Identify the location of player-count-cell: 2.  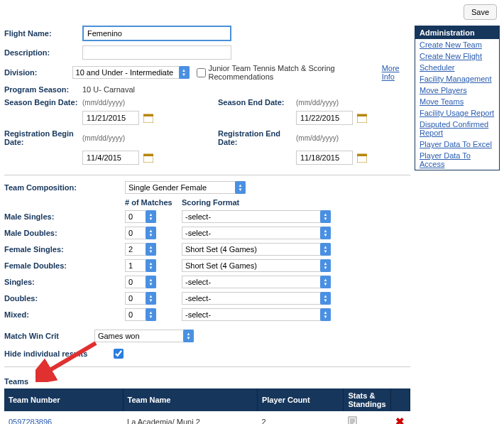
(300, 418).